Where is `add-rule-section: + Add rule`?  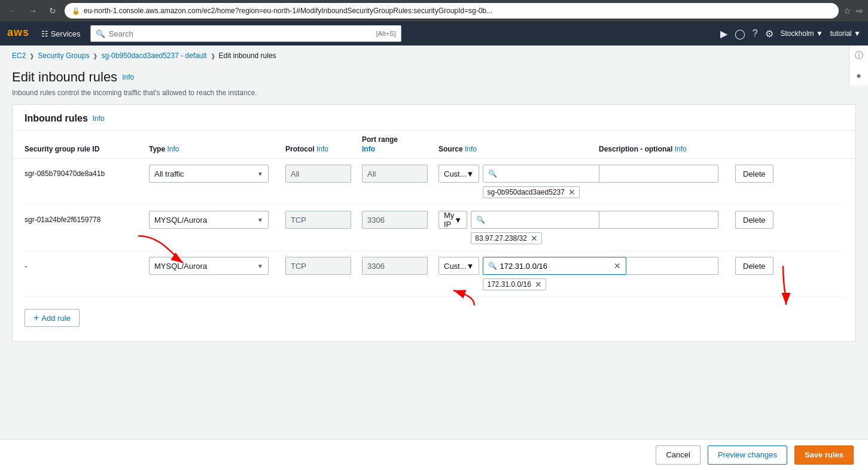 add-rule-section: + Add rule is located at coordinates (434, 319).